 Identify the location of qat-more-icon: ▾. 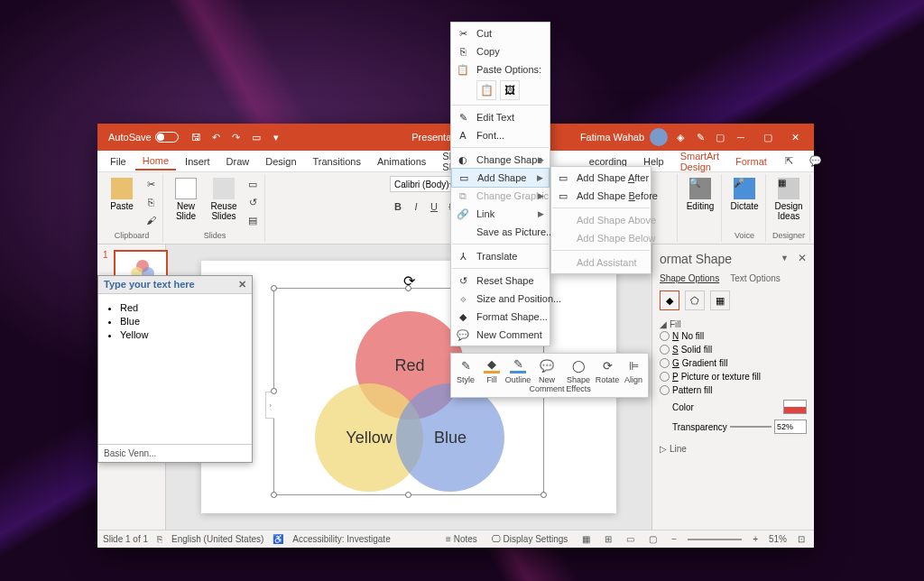
(276, 137).